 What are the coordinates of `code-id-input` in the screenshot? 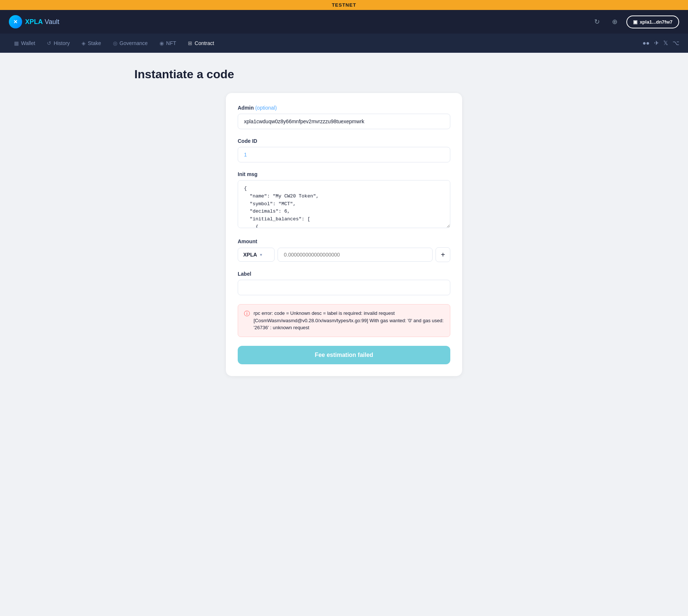 It's located at (344, 155).